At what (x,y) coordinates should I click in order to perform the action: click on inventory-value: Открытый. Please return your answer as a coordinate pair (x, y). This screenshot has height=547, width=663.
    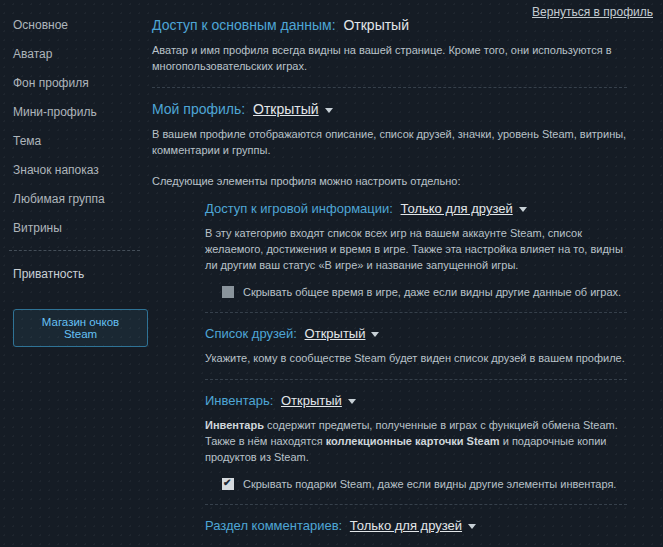
    Looking at the image, I should click on (312, 400).